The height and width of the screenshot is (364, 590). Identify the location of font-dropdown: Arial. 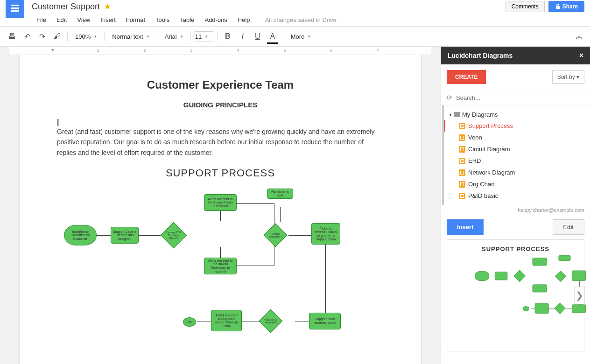
(174, 36).